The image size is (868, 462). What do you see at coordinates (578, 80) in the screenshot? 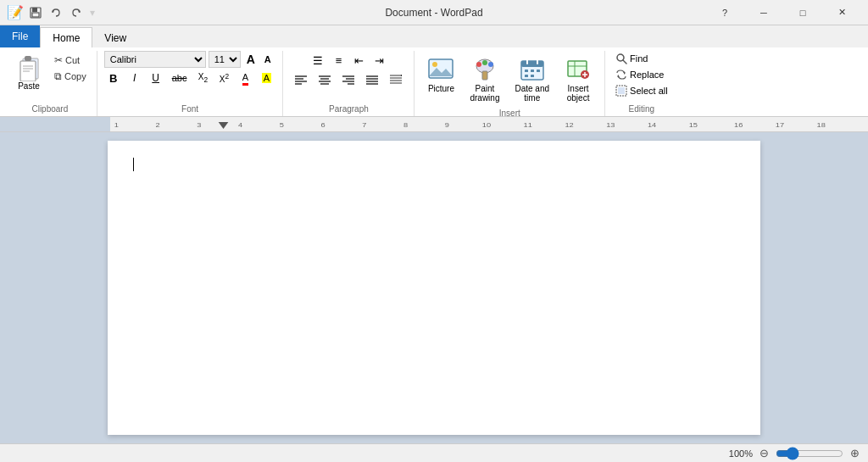
I see `insert-object-button: Insert object` at bounding box center [578, 80].